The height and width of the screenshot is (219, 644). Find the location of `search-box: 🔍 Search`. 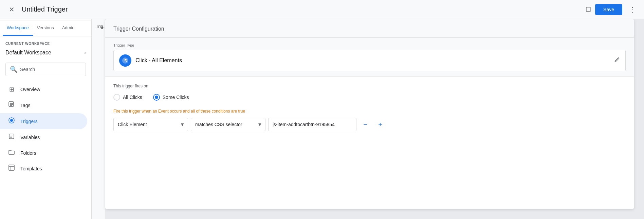

search-box: 🔍 Search is located at coordinates (45, 69).